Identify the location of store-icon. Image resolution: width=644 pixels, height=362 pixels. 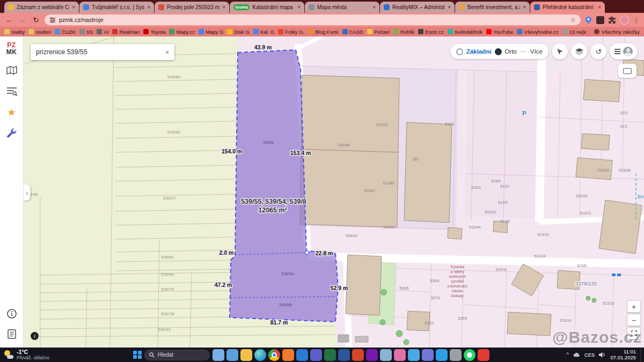
(442, 355).